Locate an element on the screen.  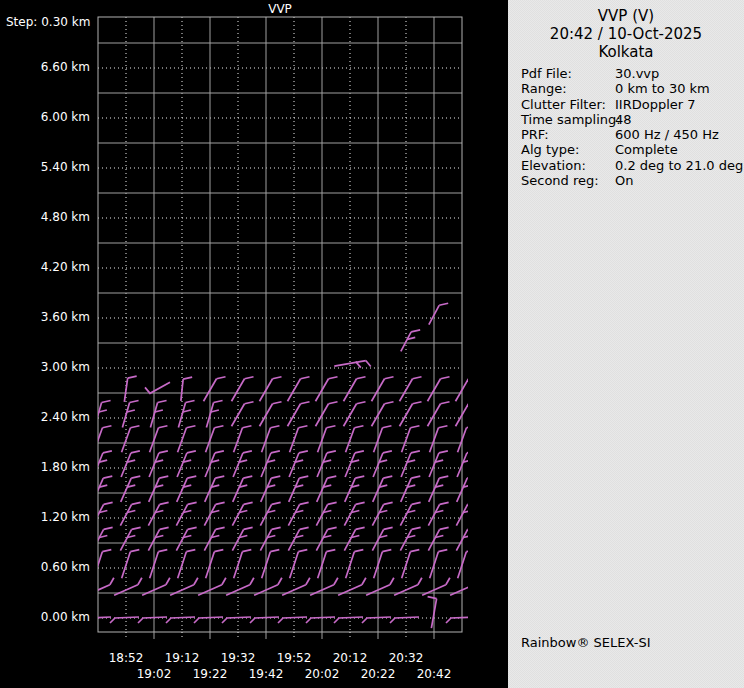
panel-datetime: 20:42 / 10-Oct-2025 is located at coordinates (626, 34).